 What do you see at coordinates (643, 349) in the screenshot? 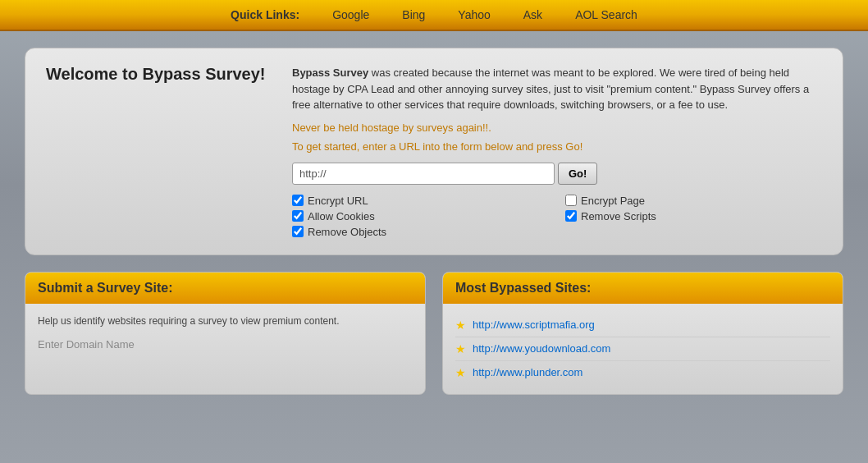
I see `bypassed-panel-body: ★ http://www.scriptmafia.org ★ http://ww…` at bounding box center [643, 349].